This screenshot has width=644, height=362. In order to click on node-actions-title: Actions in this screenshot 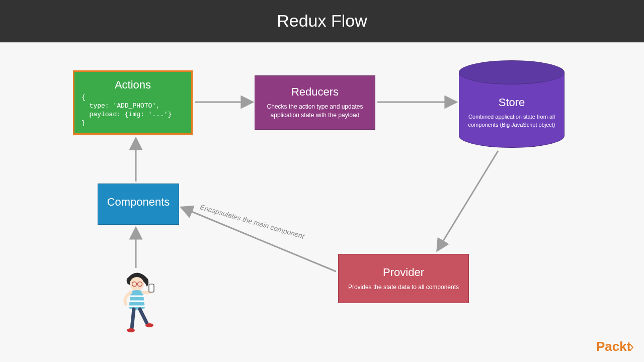, I will do `click(133, 85)`.